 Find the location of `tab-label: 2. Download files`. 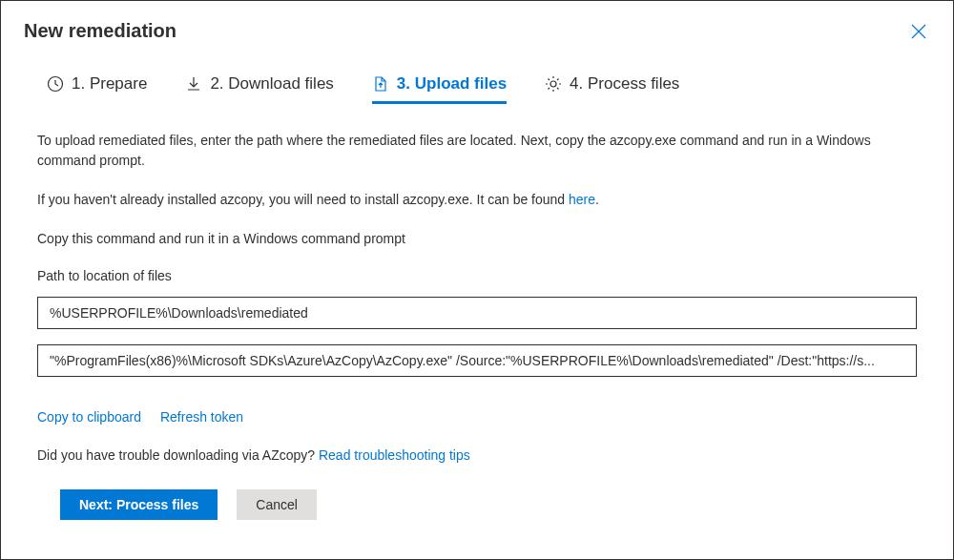

tab-label: 2. Download files is located at coordinates (271, 84).